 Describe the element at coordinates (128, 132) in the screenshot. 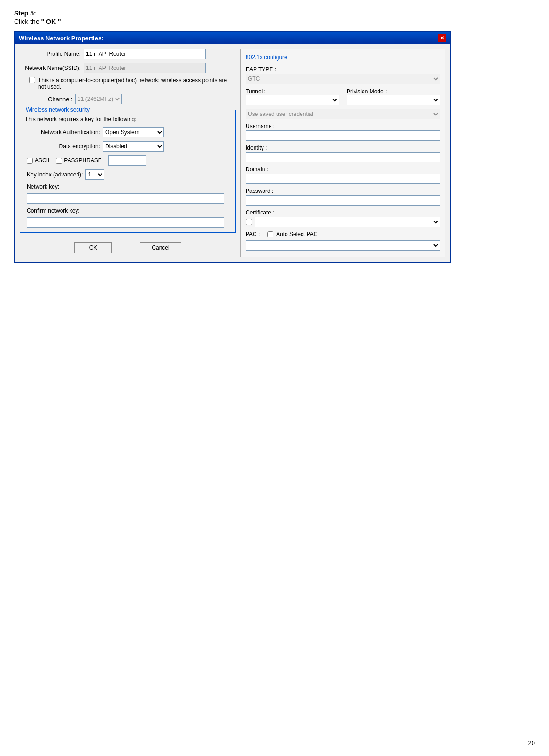

I see `net-auth-row: Network Authentication: Open System` at that location.